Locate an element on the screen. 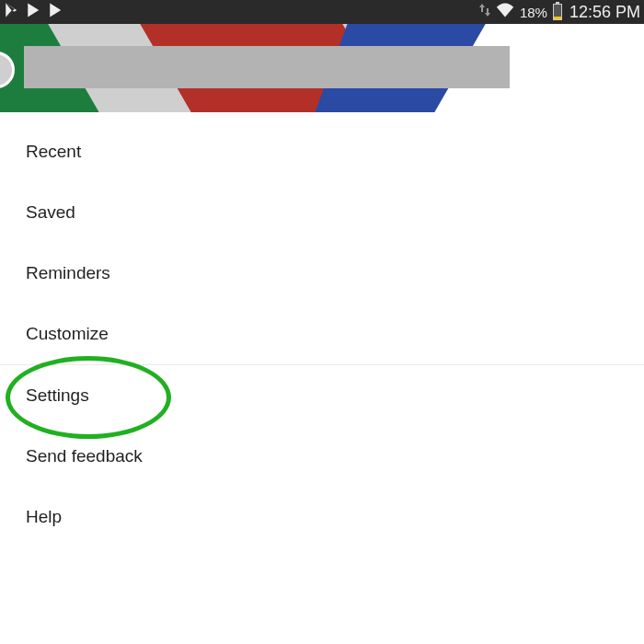 The width and height of the screenshot is (644, 644). battery-percentage: 18% is located at coordinates (534, 13).